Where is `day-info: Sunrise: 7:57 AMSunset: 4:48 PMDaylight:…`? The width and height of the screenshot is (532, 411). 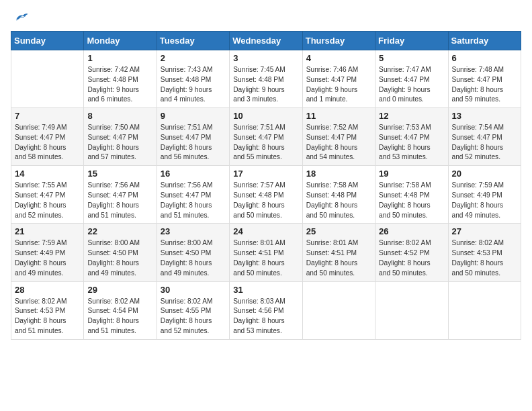
day-info: Sunrise: 7:57 AMSunset: 4:48 PMDaylight:… is located at coordinates (266, 200).